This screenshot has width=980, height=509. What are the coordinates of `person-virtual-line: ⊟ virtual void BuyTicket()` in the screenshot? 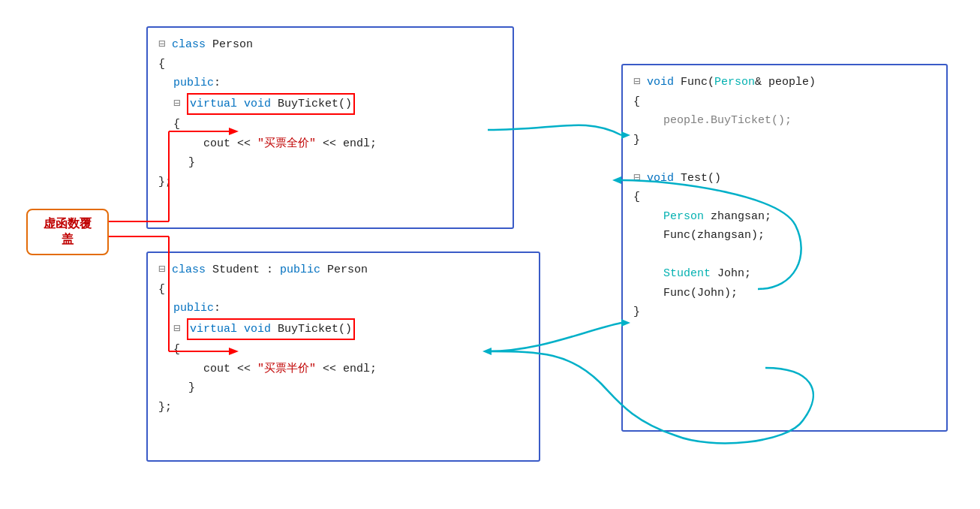 It's located at (330, 104).